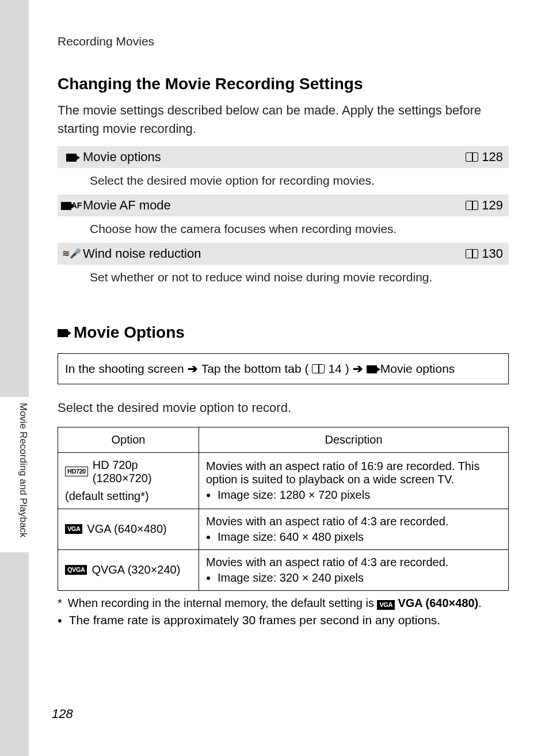  Describe the element at coordinates (129, 440) in the screenshot. I see `table-header: Option` at that location.